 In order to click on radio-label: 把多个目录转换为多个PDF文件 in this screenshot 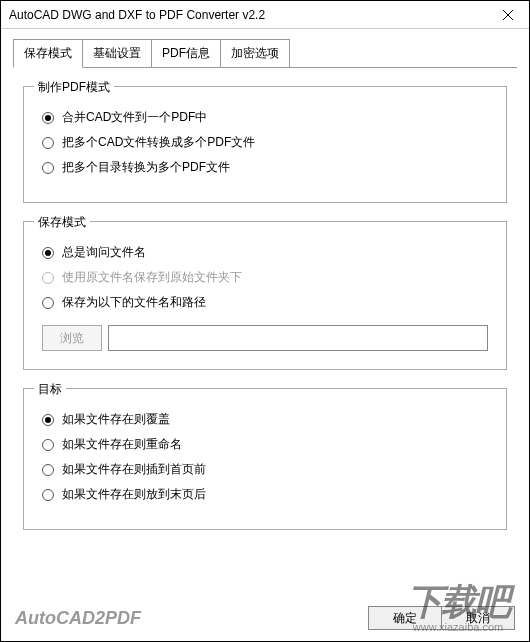, I will do `click(146, 168)`.